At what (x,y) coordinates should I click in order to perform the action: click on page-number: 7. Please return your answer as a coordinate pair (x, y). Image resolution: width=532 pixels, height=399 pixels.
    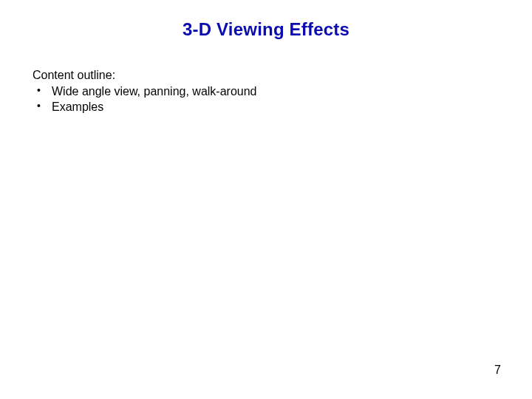
    Looking at the image, I should click on (498, 370).